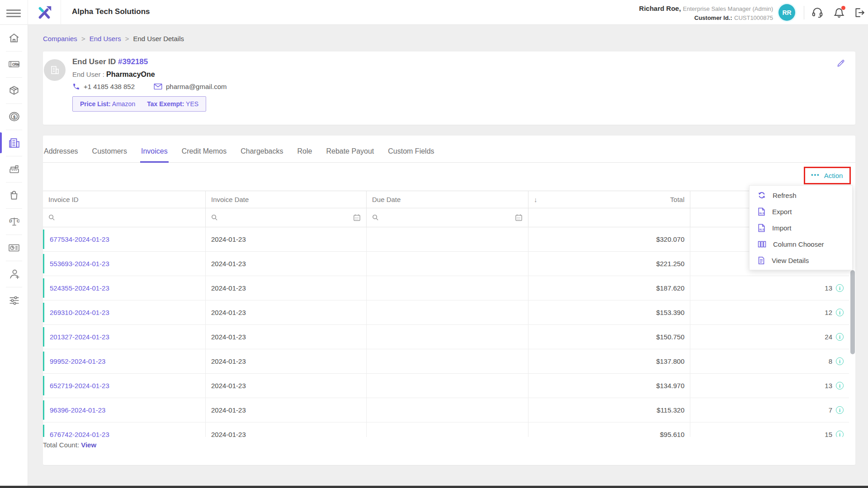 Image resolution: width=868 pixels, height=488 pixels. I want to click on building-icon, so click(55, 70).